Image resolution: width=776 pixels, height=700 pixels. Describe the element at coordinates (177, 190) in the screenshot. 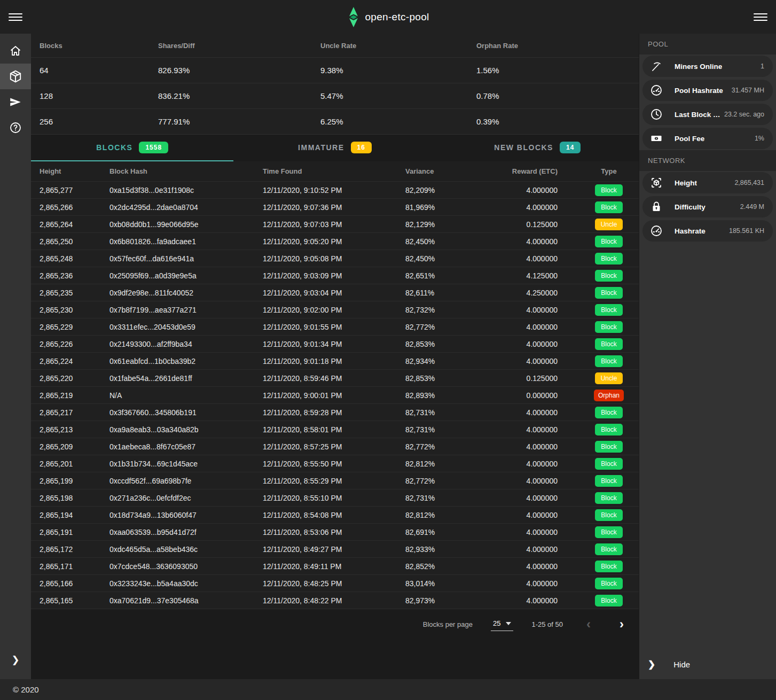

I see `block-hash: 0xa15d3f38...0e31f1908c` at that location.